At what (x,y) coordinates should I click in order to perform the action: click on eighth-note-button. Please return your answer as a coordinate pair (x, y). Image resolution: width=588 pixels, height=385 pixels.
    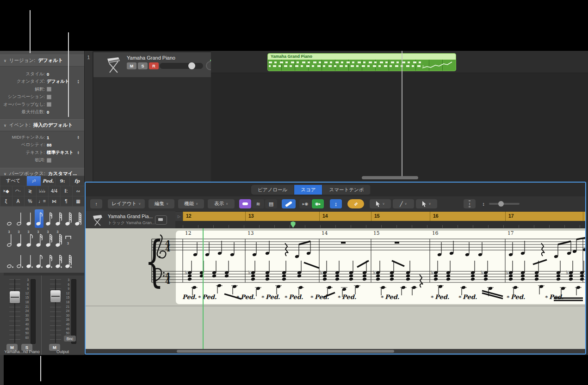
    Looking at the image, I should click on (39, 219).